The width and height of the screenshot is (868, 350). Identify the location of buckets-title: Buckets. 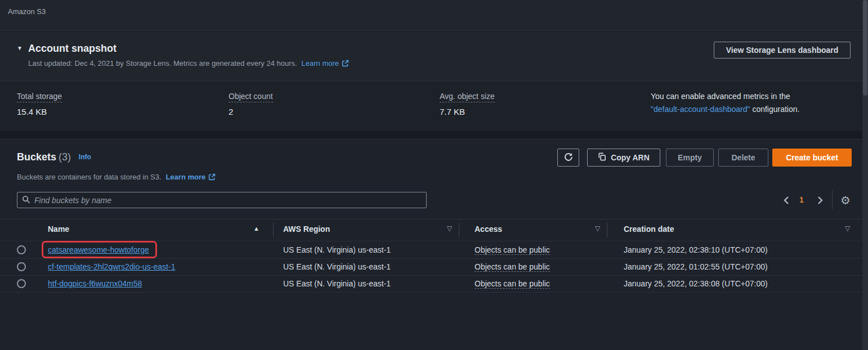
(37, 157).